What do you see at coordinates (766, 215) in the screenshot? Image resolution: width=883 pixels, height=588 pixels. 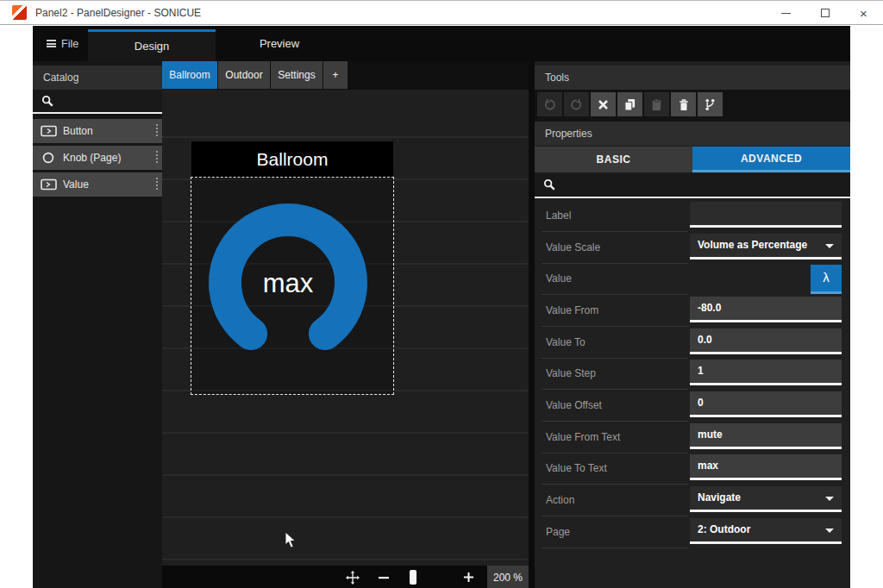 I see `label-input` at bounding box center [766, 215].